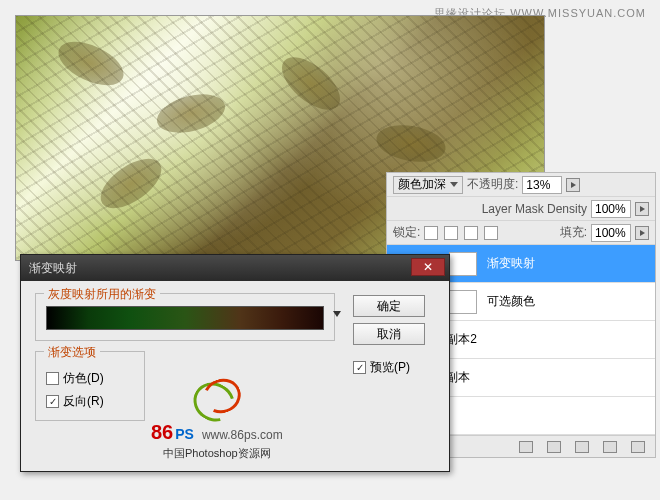 This screenshot has height=500, width=660. I want to click on lock-pixels-icon, so click(451, 233).